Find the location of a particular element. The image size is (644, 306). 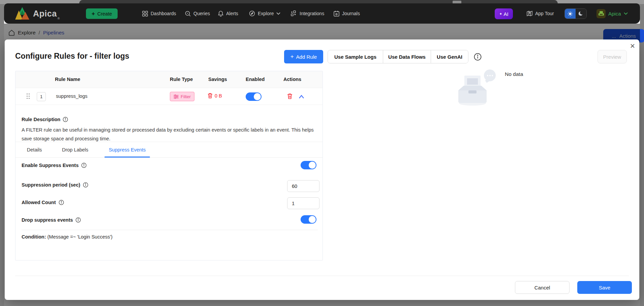

table-row: 1 suppress_logs Filter 0 B is located at coordinates (169, 96).